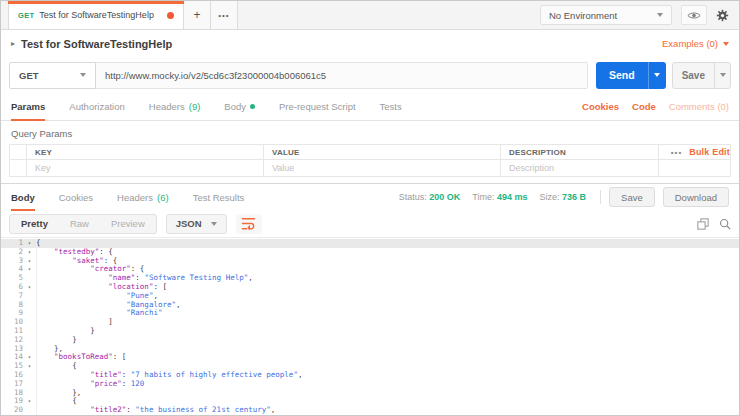 This screenshot has height=416, width=740. I want to click on json-string: "Software Testing Help", so click(196, 278).